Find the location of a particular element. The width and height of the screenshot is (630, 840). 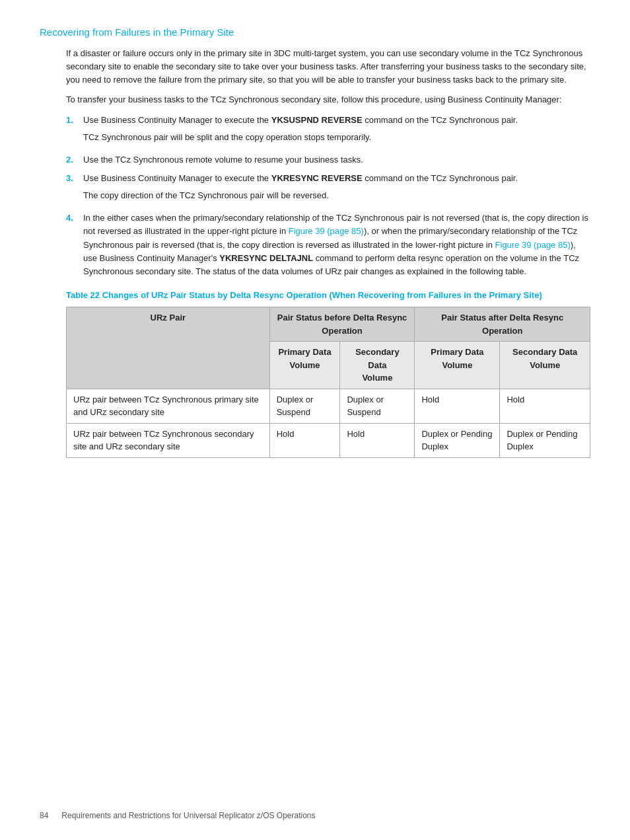

intro-paragraph-2: To transfer your business tasks to the T… is located at coordinates (328, 100).